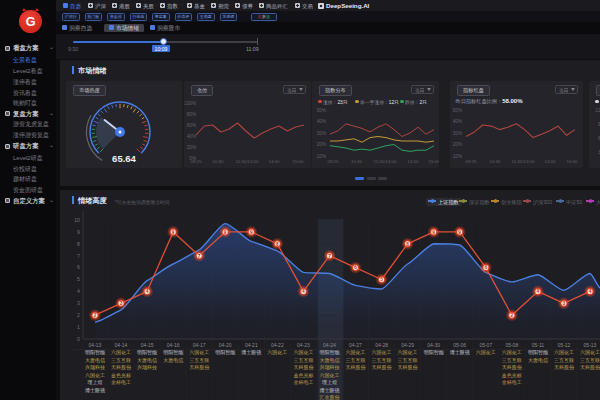 This screenshot has height=400, width=600. I want to click on svg-text: 05-11, so click(538, 345).